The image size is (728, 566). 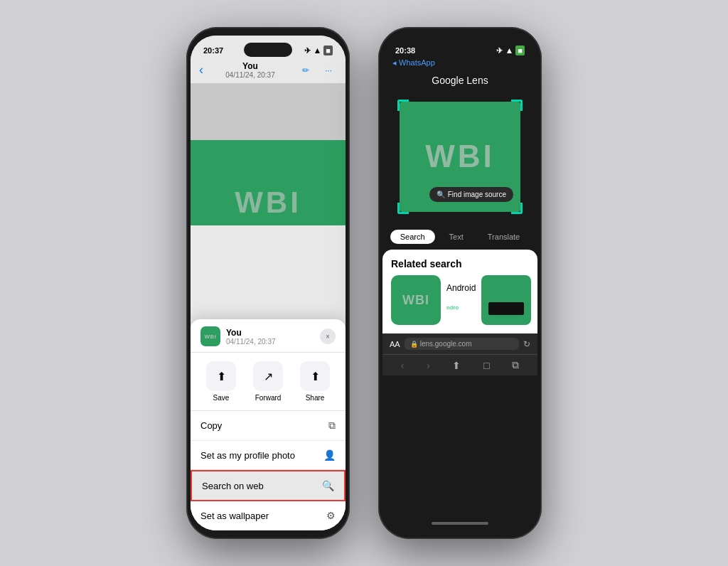 I want to click on copy-menu-item: Copy ⧉, so click(x=268, y=426).